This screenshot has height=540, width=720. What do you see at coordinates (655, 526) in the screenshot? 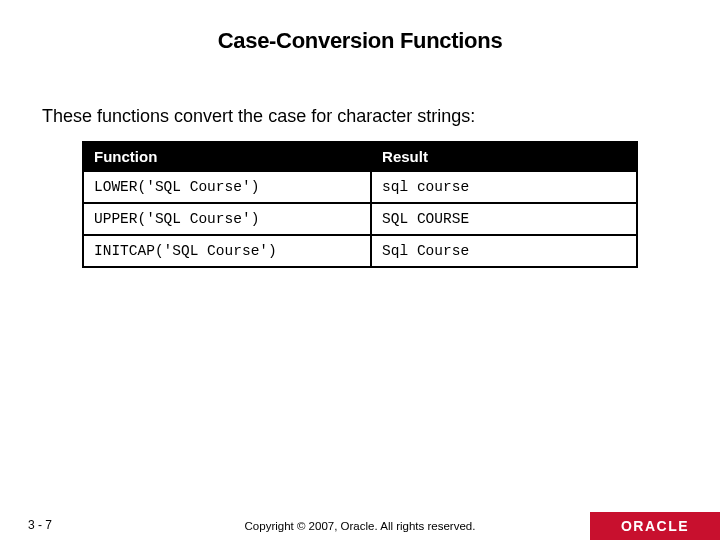
I see `oracle-logo-icon: ORACLE` at bounding box center [655, 526].